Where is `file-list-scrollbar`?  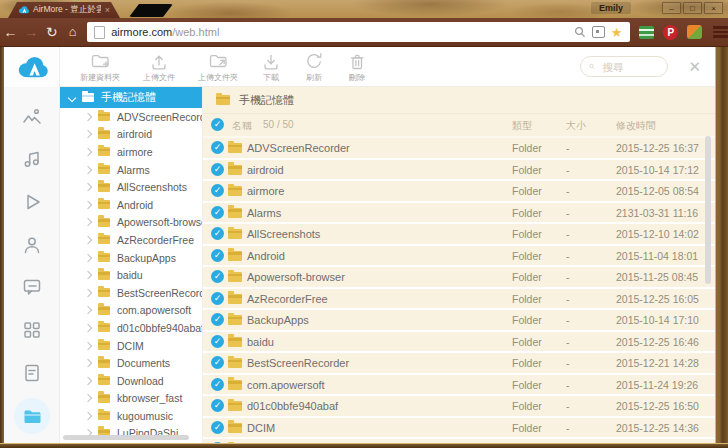 file-list-scrollbar is located at coordinates (708, 210).